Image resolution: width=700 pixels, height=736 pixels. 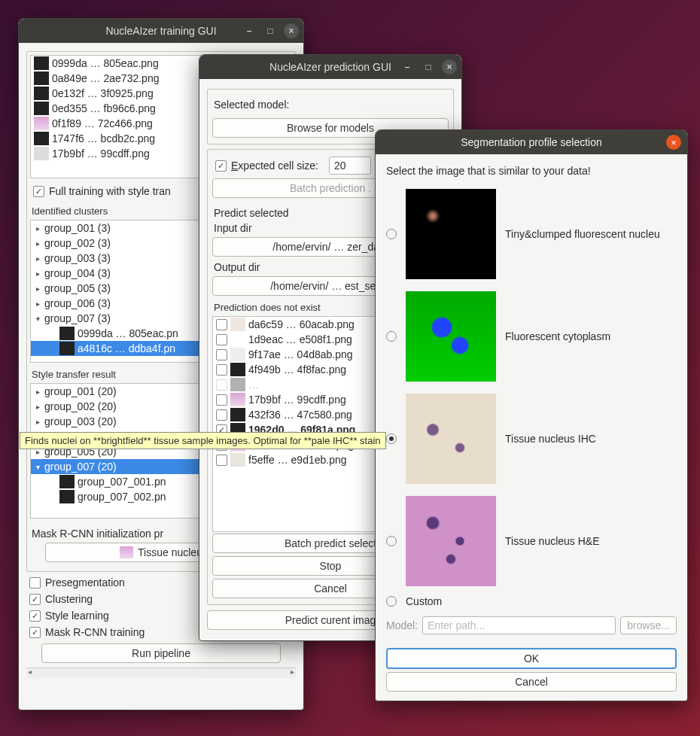 I want to click on preseg-checkbox, so click(x=35, y=582).